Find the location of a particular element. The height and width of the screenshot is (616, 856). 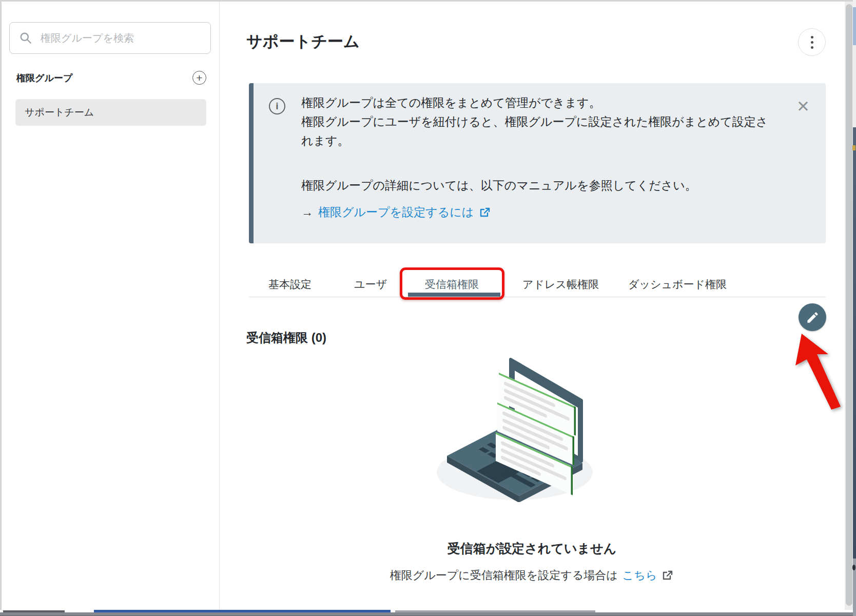

banner-line: 権限グループは全ての権限をまとめて管理ができます。 is located at coordinates (542, 103).